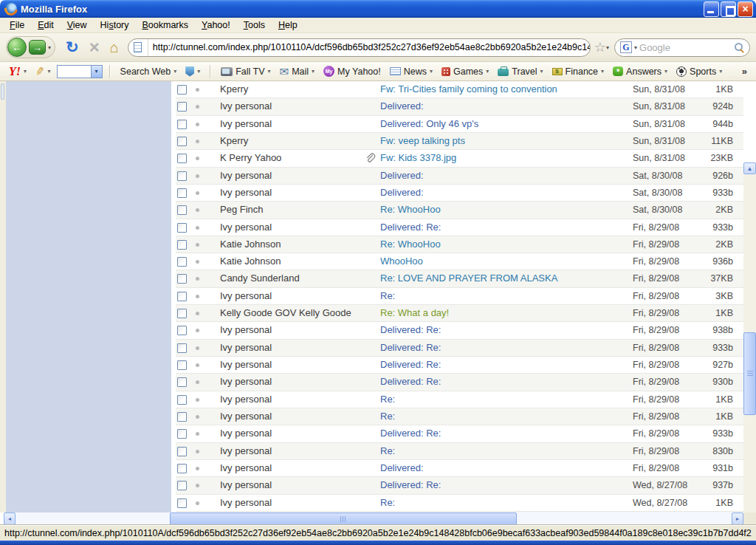 This screenshot has width=756, height=545. Describe the element at coordinates (369, 47) in the screenshot. I see `address-url-text: http://ctunnel.com/index.php/1010110A/dc…` at that location.